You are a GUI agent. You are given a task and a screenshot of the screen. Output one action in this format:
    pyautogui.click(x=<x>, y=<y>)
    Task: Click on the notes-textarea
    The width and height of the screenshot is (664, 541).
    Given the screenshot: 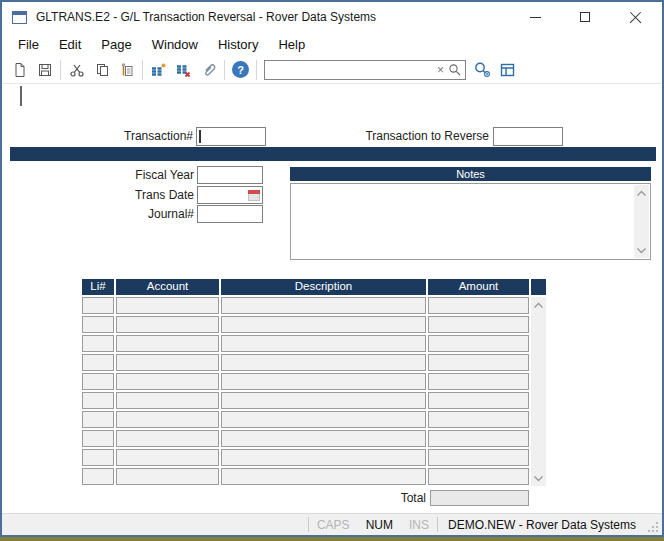 What is the action you would take?
    pyautogui.click(x=470, y=222)
    